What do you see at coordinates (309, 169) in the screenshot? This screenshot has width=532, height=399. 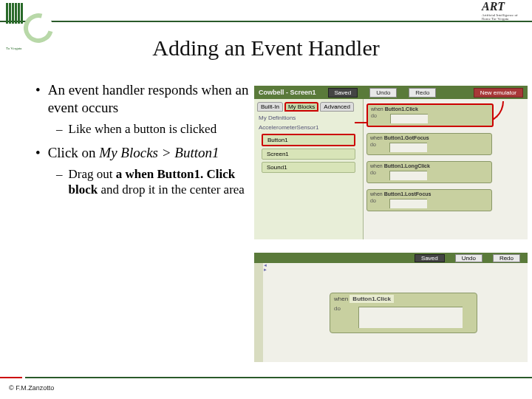 I see `blocks-left-panel: Built-In My Blocks Advanced My Definitio…` at bounding box center [309, 169].